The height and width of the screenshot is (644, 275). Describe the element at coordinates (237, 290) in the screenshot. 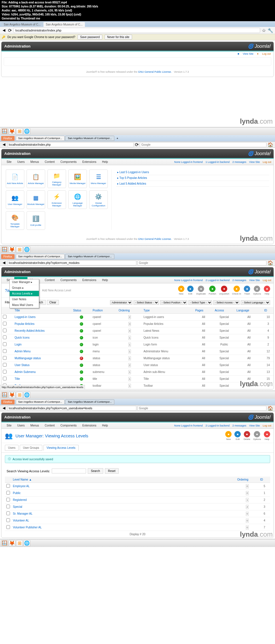

I see `tool-check in: ●Check In` at that location.